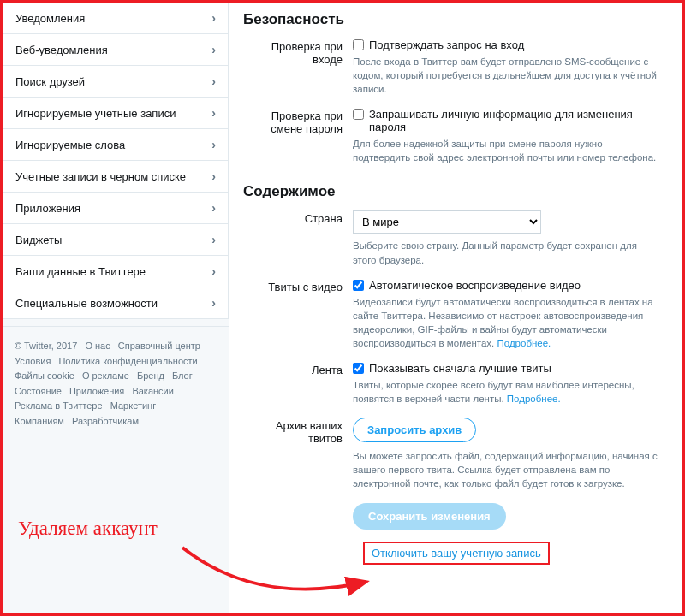  Describe the element at coordinates (33, 361) in the screenshot. I see `footer-link: Условия` at that location.